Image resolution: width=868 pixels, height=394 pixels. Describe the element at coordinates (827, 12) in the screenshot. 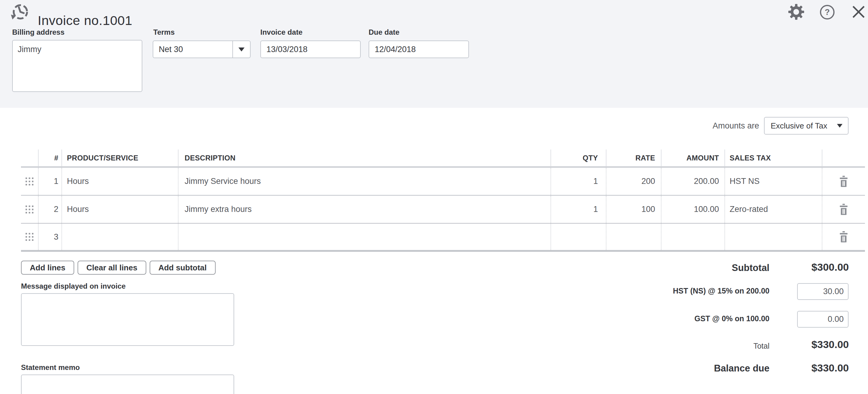

I see `help-icon: ?` at that location.